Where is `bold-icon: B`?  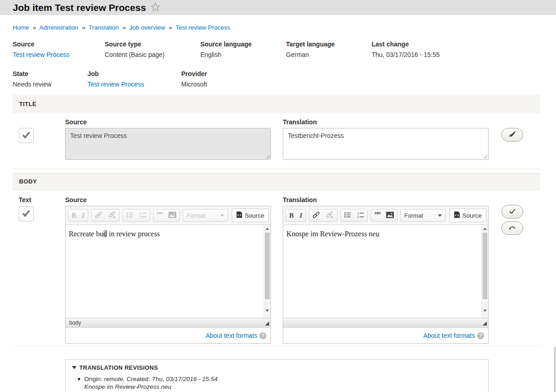
bold-icon: B is located at coordinates (74, 216).